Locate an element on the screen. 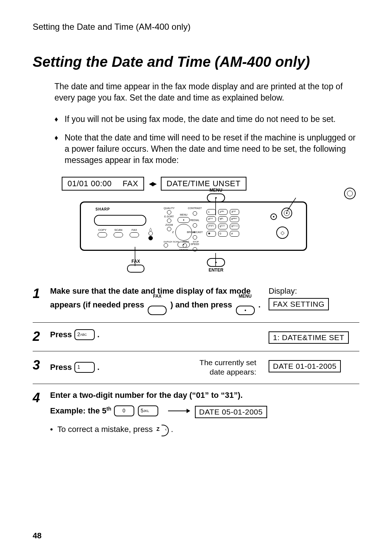  scan-button-icon is located at coordinates (118, 235).